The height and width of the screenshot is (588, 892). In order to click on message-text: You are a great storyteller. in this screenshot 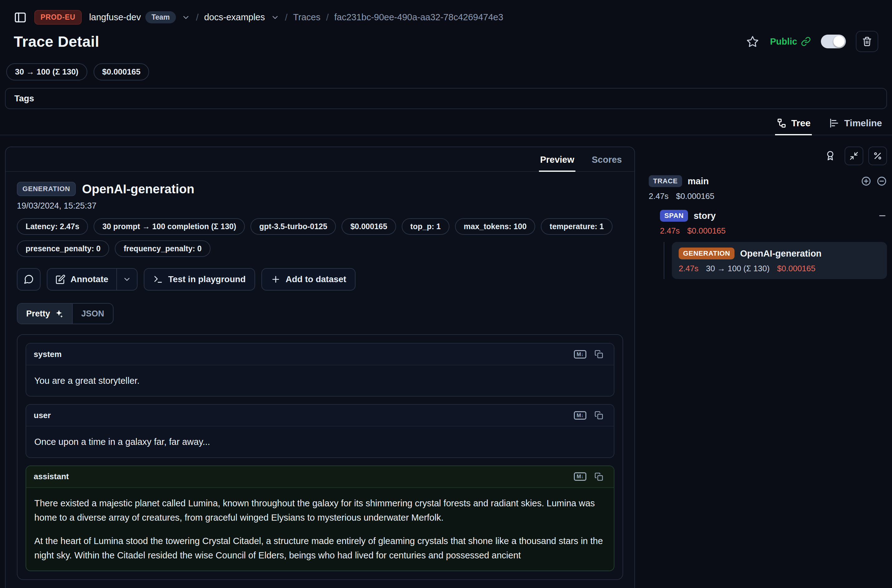, I will do `click(320, 381)`.